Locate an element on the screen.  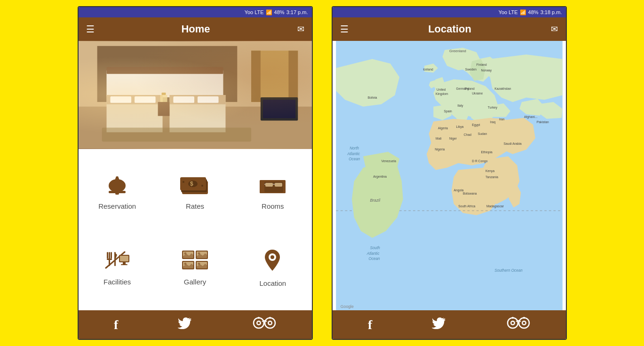
rates-icon: $ is located at coordinates (195, 186).